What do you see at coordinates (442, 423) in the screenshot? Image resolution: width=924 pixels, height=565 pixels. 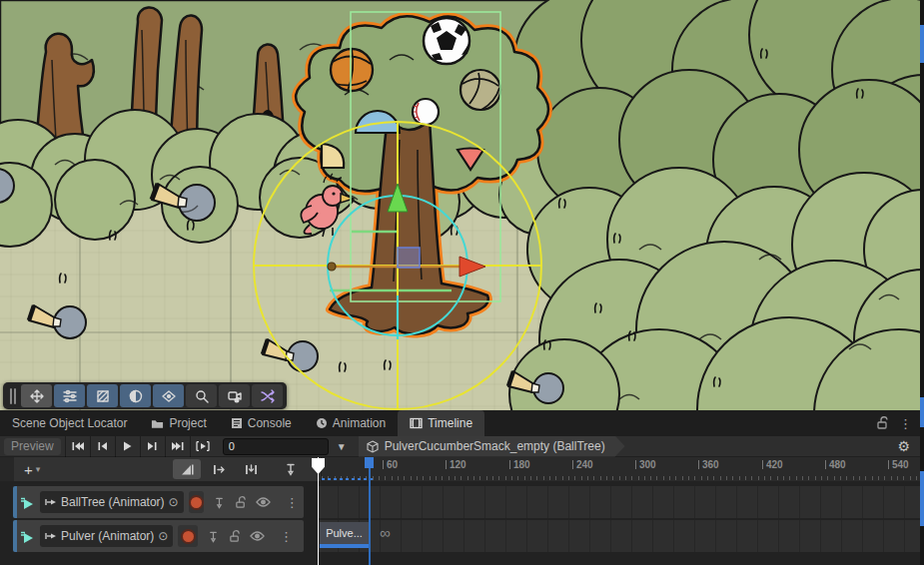 I see `tab-timeline: Timeline` at bounding box center [442, 423].